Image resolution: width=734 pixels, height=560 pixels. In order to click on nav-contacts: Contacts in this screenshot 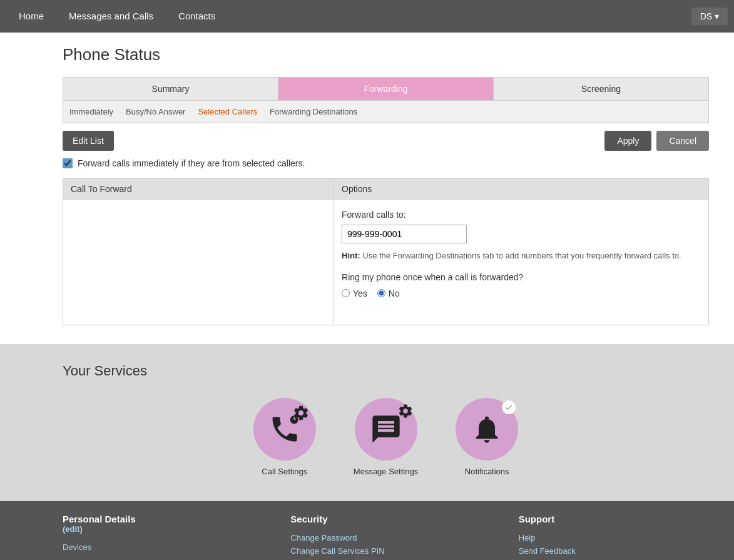, I will do `click(196, 16)`.